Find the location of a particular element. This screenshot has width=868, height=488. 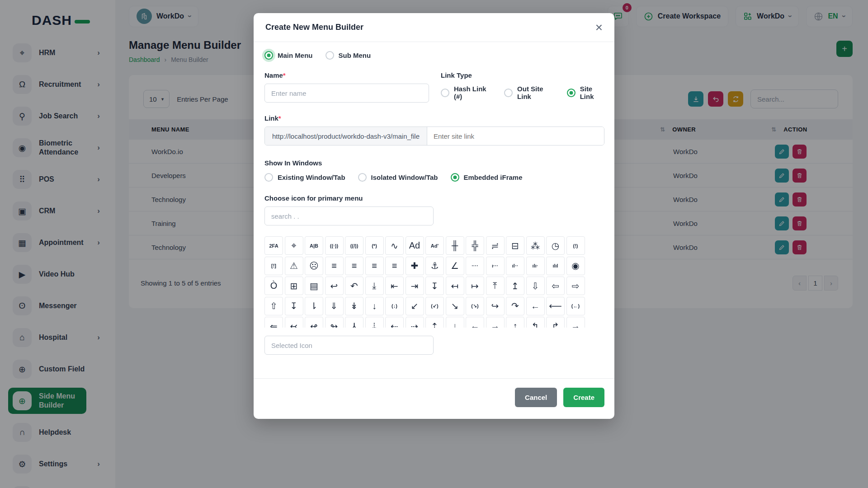

create-button: Create is located at coordinates (584, 398).